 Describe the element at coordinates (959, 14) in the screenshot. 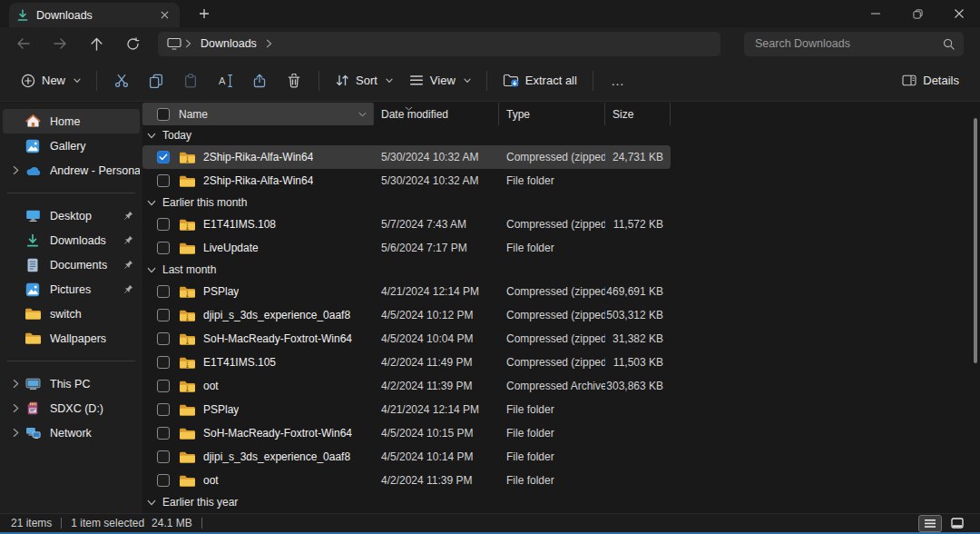

I see `close-button` at that location.